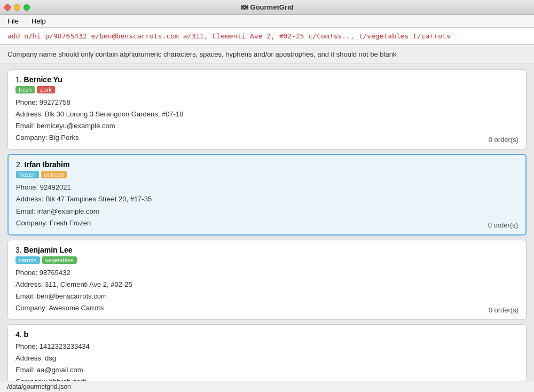 This screenshot has height=392, width=534. Describe the element at coordinates (267, 90) in the screenshot. I see `contact-tags: freshpork` at that location.